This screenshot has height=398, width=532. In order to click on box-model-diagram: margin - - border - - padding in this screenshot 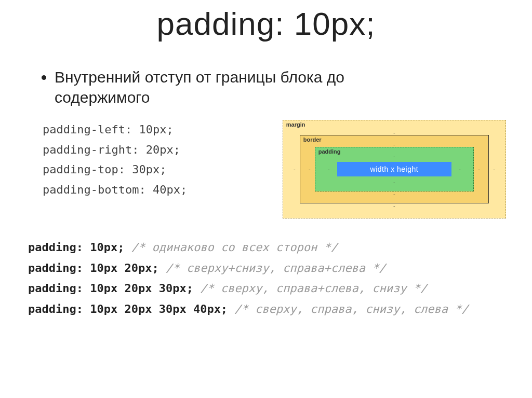, I will do `click(394, 169)`.